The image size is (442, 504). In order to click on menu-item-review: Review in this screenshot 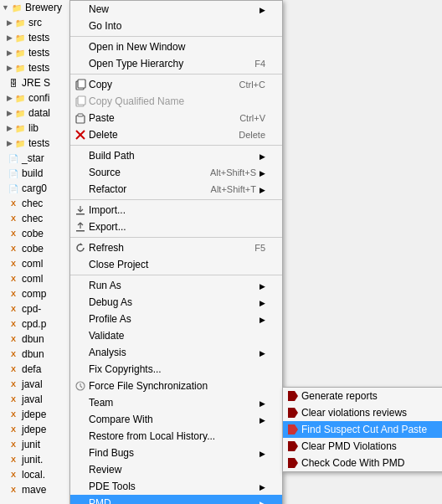, I will do `click(176, 470)`.